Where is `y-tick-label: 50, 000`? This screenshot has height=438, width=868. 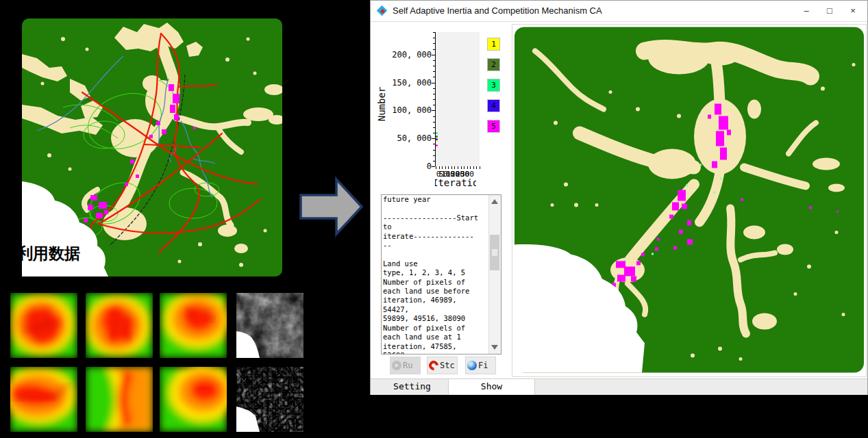
y-tick-label: 50, 000 is located at coordinates (410, 138).